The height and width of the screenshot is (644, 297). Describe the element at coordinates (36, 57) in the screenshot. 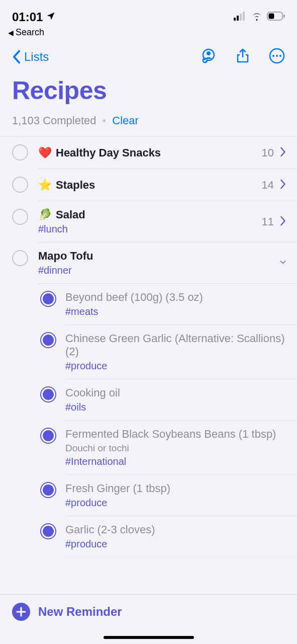

I see `back-label: Lists` at that location.